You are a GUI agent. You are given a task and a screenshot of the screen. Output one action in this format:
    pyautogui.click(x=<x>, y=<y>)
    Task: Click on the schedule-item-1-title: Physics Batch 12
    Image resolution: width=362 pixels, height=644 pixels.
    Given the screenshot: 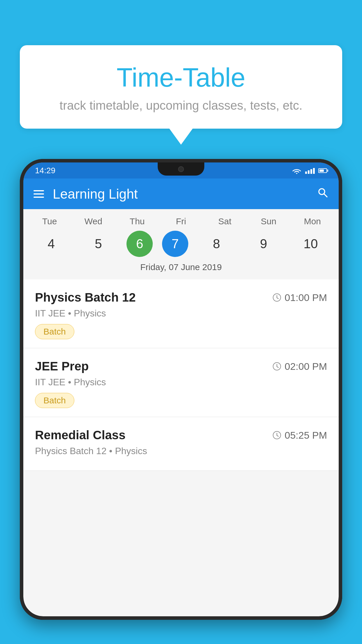 What is the action you would take?
    pyautogui.click(x=85, y=298)
    